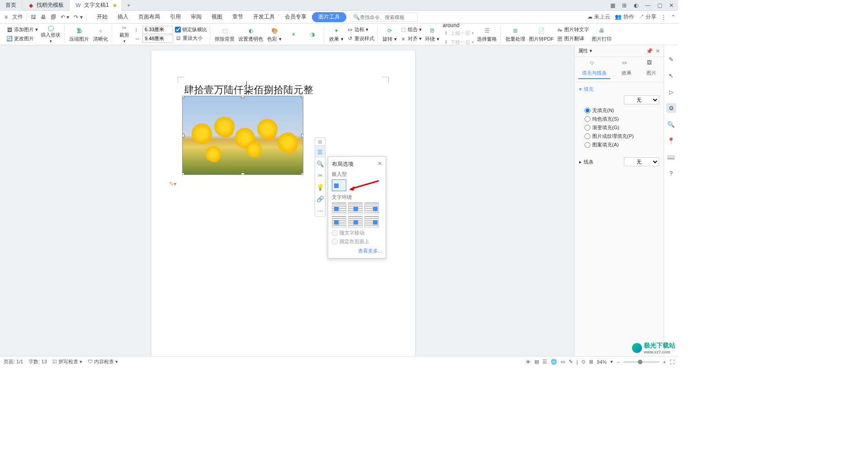 Image resolution: width=868 pixels, height=470 pixels. I want to click on prop-tab-fill: ◇填充与线条, so click(594, 70).